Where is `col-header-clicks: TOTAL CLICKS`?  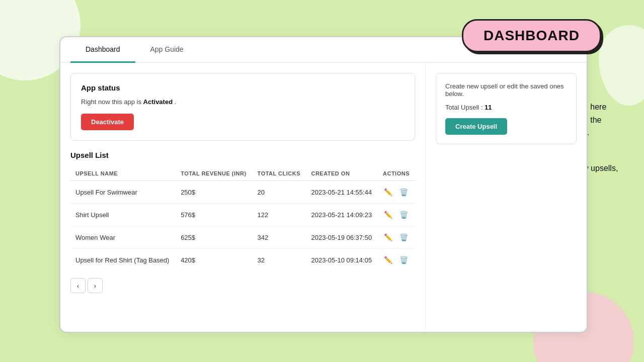
col-header-clicks: TOTAL CLICKS is located at coordinates (280, 174).